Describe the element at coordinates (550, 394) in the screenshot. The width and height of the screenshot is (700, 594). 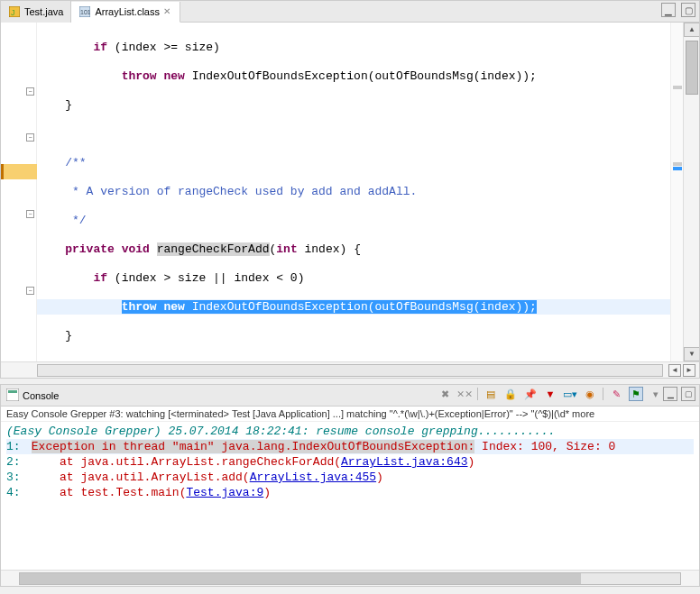
I see `console-toolbar: ✖ ⨯⨯ ▤ 🔒 📌 ▼ ▭▾ ◉ ✎ ⚑ ▾` at that location.